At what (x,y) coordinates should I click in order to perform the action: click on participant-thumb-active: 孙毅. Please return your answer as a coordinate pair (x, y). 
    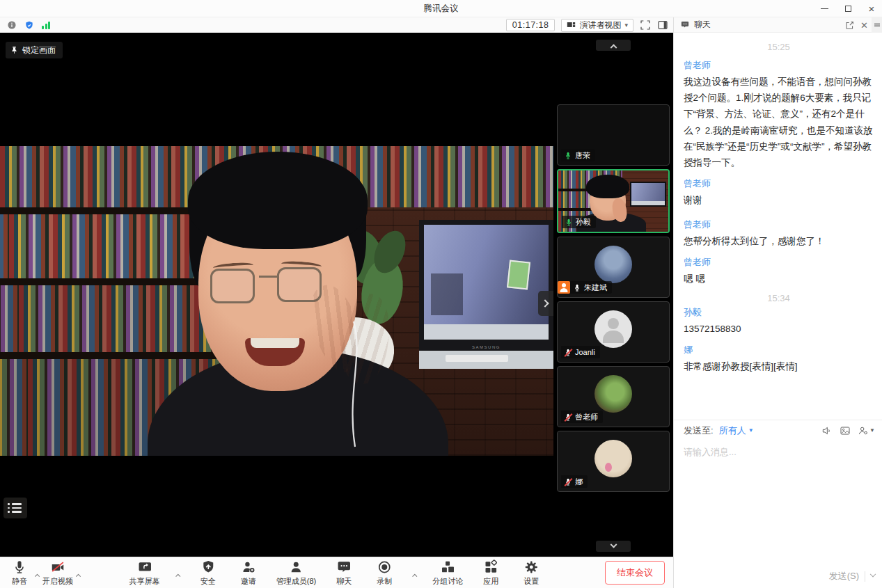
    Looking at the image, I should click on (613, 201).